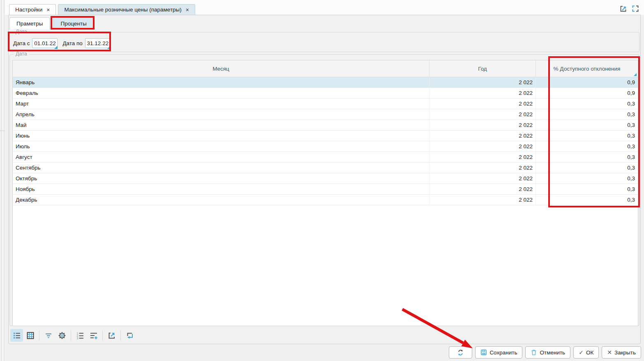 The width and height of the screenshot is (644, 361). Describe the element at coordinates (17, 336) in the screenshot. I see `list-view-icon` at that location.